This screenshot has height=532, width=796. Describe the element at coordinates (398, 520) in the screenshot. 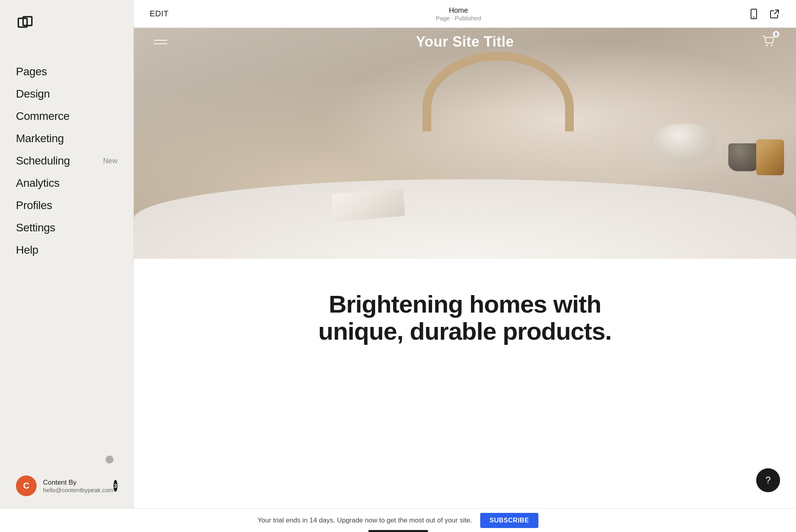

I see `trial-banner: Your trial ends in 14 days. Upgrade now …` at that location.